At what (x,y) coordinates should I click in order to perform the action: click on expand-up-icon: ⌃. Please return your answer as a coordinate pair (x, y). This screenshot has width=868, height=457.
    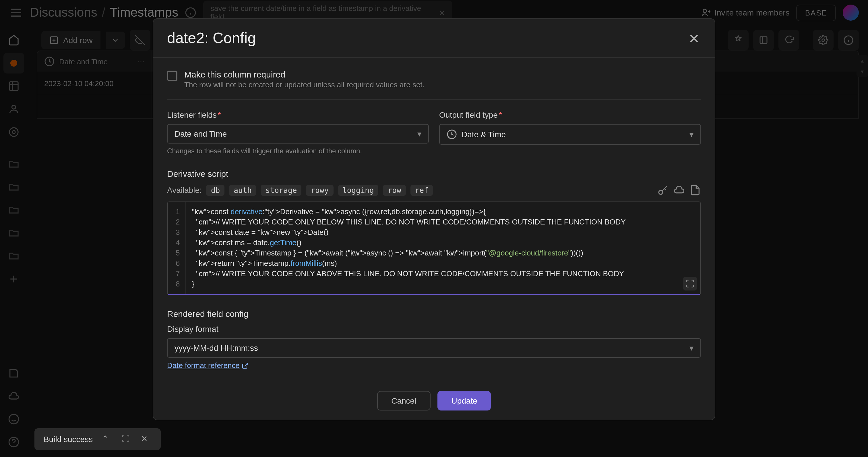
    Looking at the image, I should click on (107, 439).